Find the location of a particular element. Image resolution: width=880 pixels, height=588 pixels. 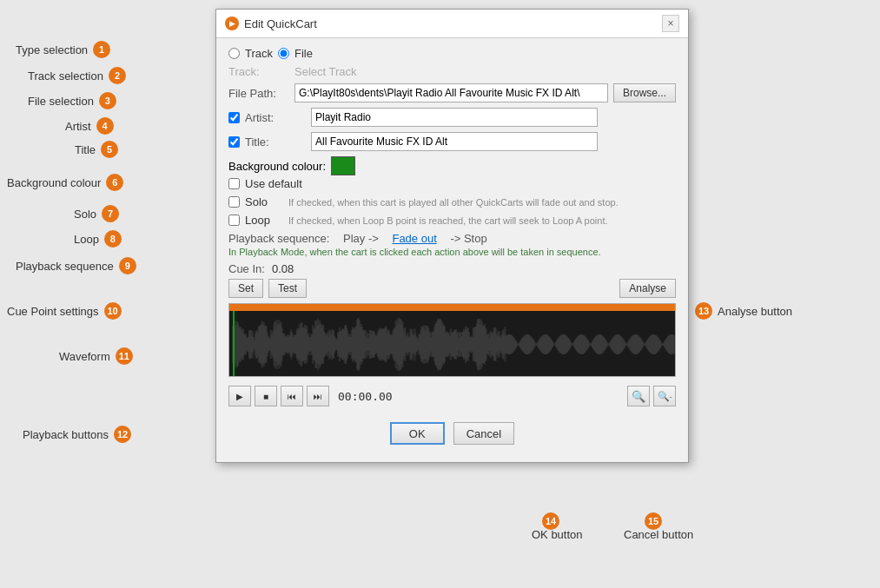

solo-desc: If checked, when this cart is played all… is located at coordinates (453, 202).